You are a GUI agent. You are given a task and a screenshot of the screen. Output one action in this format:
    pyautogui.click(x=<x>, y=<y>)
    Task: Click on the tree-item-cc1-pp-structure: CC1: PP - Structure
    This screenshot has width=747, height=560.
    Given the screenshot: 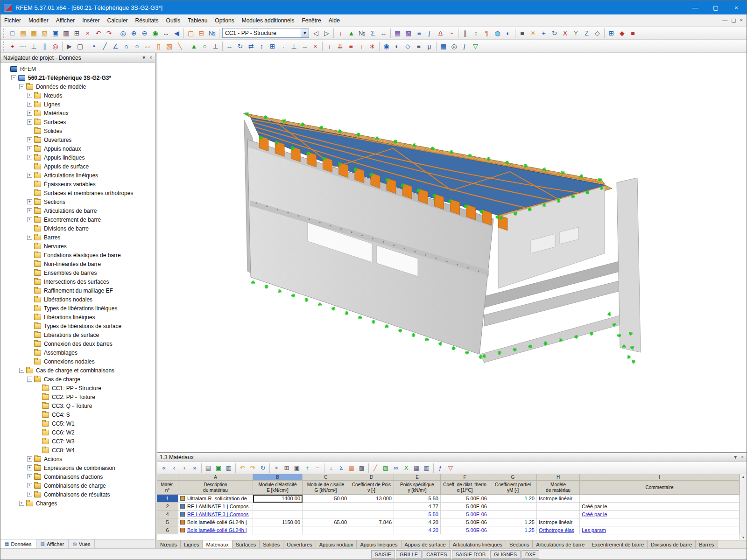 What is the action you would take?
    pyautogui.click(x=78, y=388)
    